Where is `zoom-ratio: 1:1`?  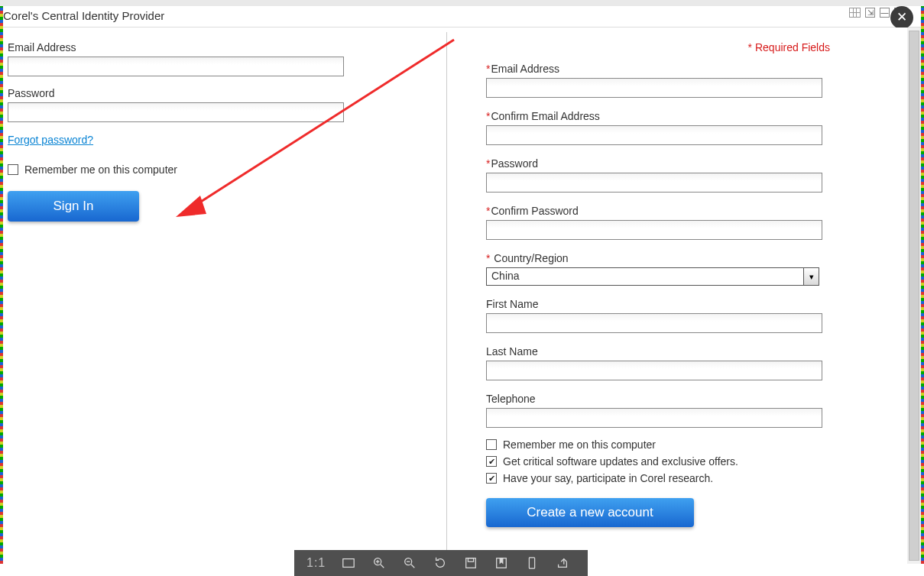
zoom-ratio: 1:1 is located at coordinates (316, 563).